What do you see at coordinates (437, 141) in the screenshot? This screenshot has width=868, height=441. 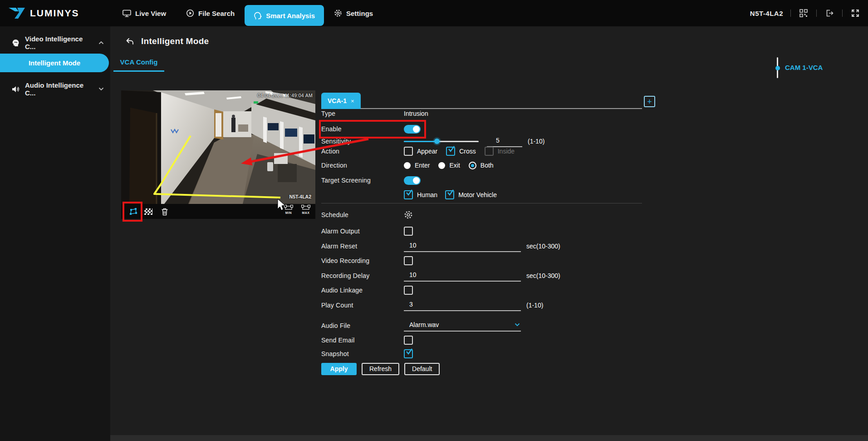 I see `slider-thumb` at bounding box center [437, 141].